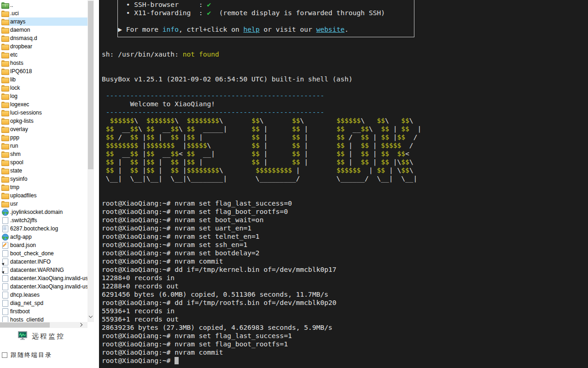 The height and width of the screenshot is (368, 588). I want to click on file-list: ...uciarraysdaemondnsmasq.ddropbearetcho…, so click(44, 161).